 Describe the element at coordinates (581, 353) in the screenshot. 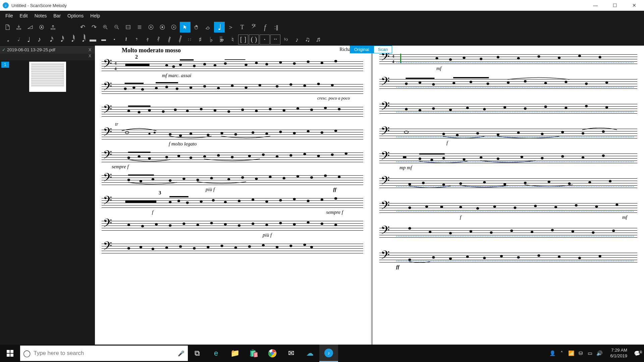

I see `dropbox-icon: ⛁` at that location.